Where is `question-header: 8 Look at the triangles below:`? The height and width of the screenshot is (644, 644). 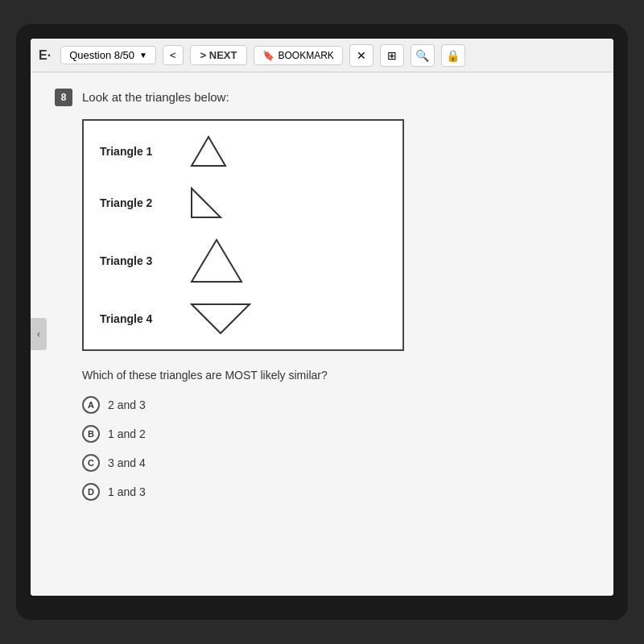 question-header: 8 Look at the triangles below: is located at coordinates (322, 97).